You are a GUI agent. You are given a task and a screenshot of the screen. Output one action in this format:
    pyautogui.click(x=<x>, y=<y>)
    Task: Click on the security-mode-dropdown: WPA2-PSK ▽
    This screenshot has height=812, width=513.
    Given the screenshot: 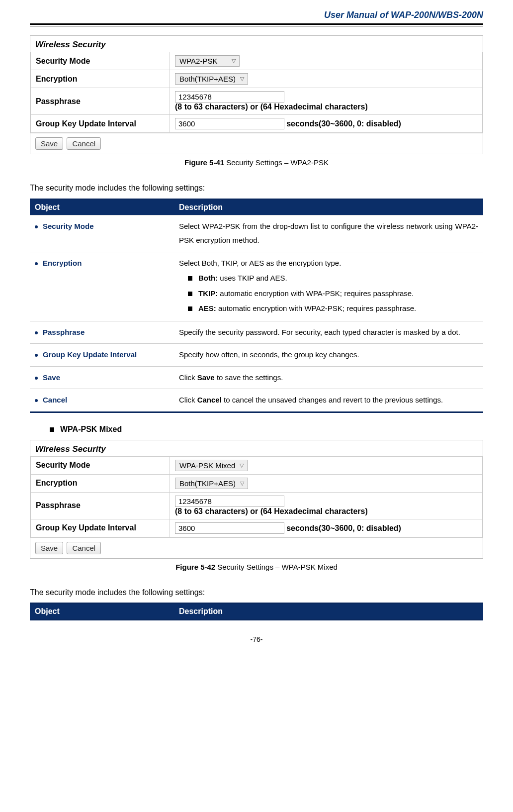 What is the action you would take?
    pyautogui.click(x=207, y=61)
    